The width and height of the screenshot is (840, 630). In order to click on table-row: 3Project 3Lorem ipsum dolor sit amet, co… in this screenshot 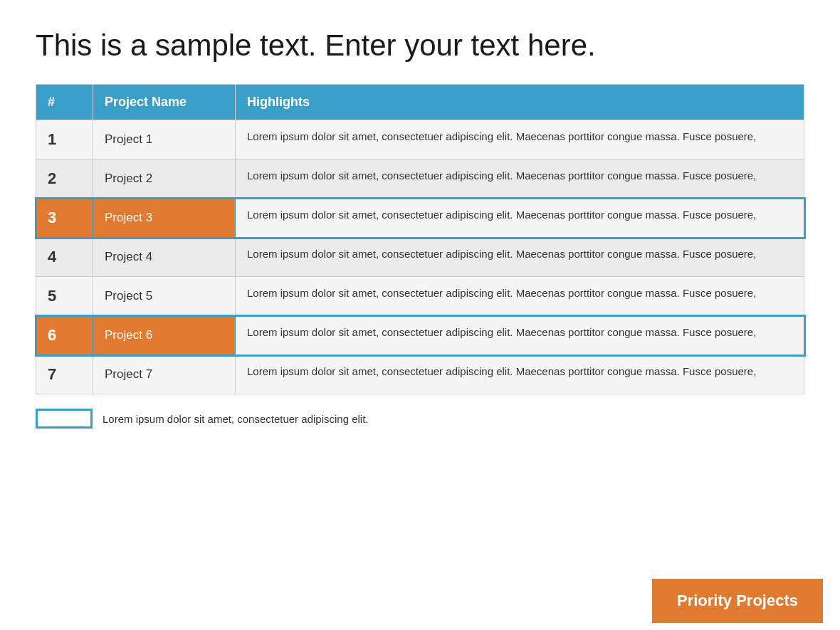, I will do `click(420, 218)`.